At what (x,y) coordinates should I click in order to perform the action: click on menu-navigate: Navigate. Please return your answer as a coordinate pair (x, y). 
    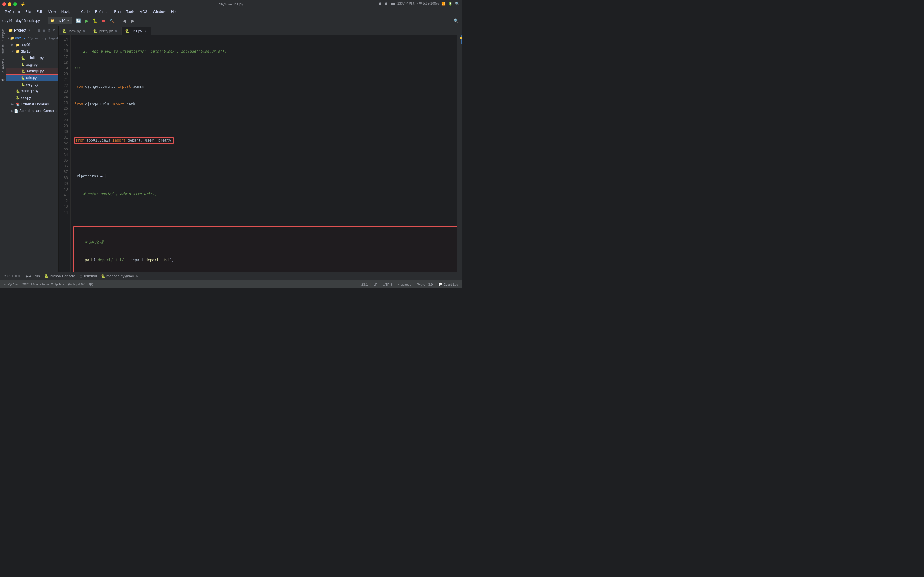
    Looking at the image, I should click on (68, 12).